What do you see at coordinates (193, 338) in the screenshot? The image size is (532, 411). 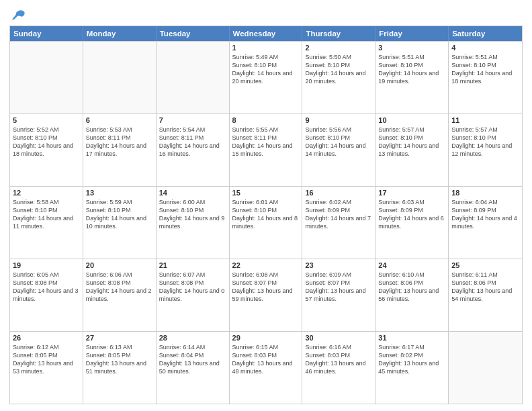 I see `day-number: 28` at bounding box center [193, 338].